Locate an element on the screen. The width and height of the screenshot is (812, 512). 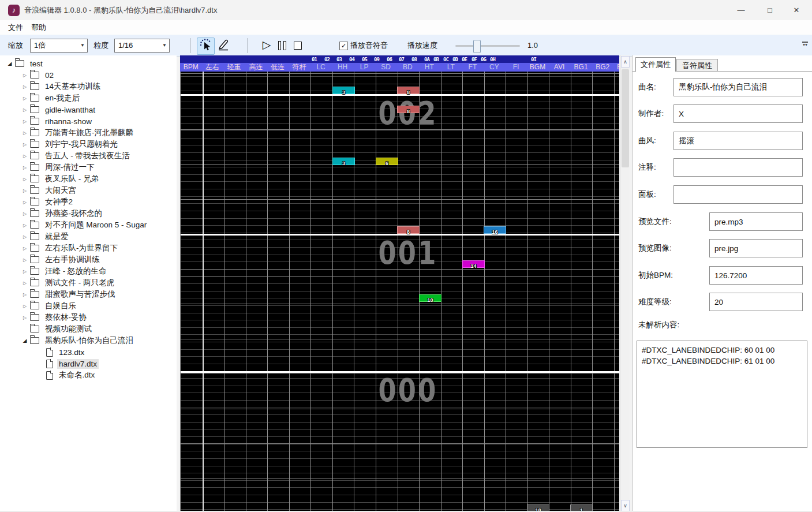
speed-slider-track is located at coordinates (488, 46).